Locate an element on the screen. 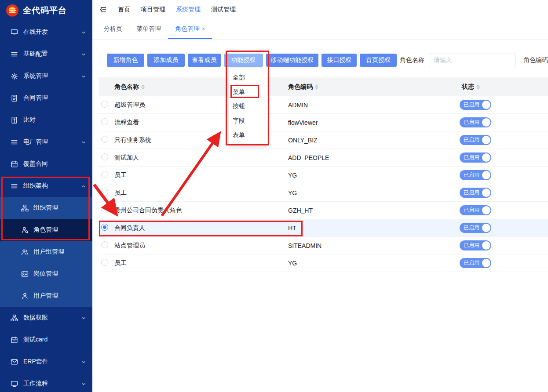 The image size is (548, 392). chevron-up-icon is located at coordinates (84, 186).